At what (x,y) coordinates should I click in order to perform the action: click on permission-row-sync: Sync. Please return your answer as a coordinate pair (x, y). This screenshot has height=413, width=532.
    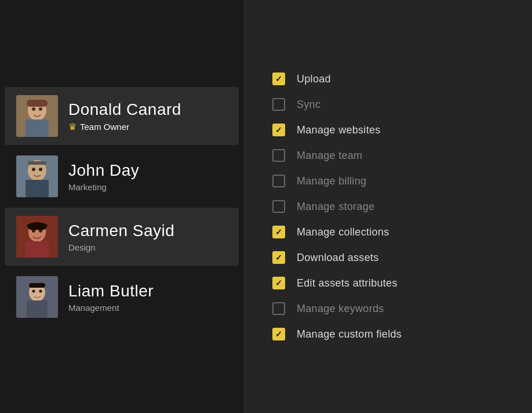
    Looking at the image, I should click on (388, 104).